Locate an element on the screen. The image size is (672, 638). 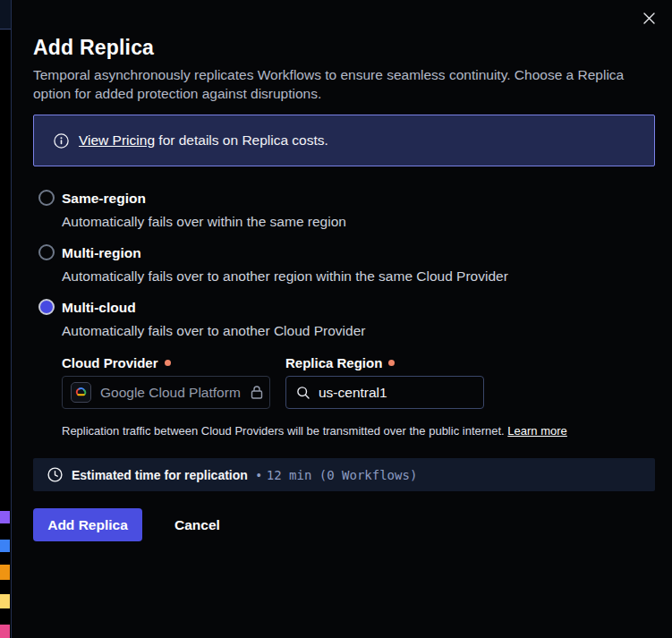
cloud-provider-value: Google Cloud Platform is located at coordinates (170, 393).